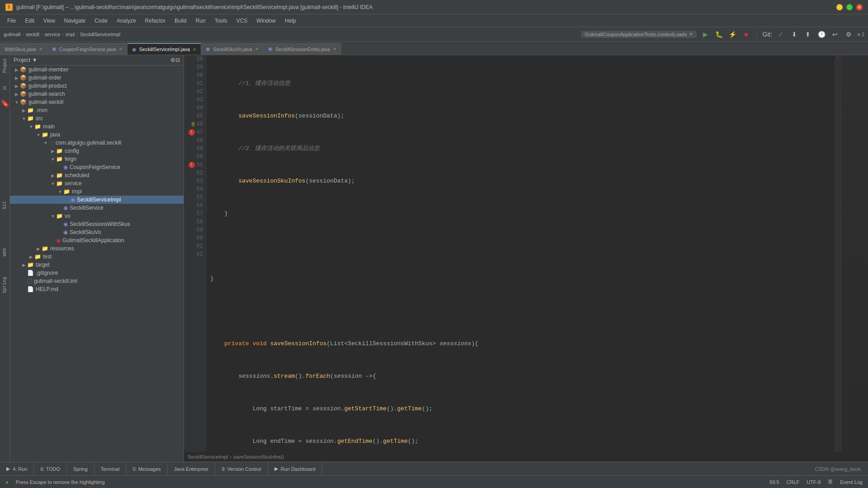 The height and width of the screenshot is (488, 868). I want to click on tree-service: ▼ 📁 service, so click(97, 183).